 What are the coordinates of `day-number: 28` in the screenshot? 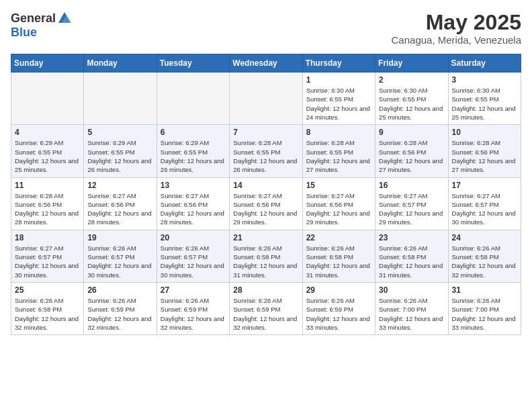 It's located at (266, 290).